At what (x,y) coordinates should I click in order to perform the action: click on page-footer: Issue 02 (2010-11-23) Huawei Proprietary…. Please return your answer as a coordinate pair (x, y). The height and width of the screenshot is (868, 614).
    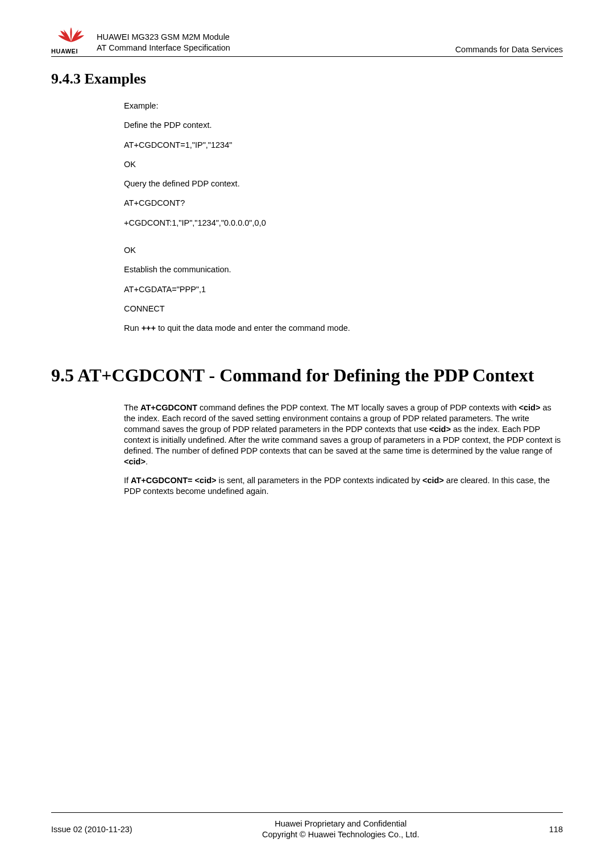
    Looking at the image, I should click on (307, 827).